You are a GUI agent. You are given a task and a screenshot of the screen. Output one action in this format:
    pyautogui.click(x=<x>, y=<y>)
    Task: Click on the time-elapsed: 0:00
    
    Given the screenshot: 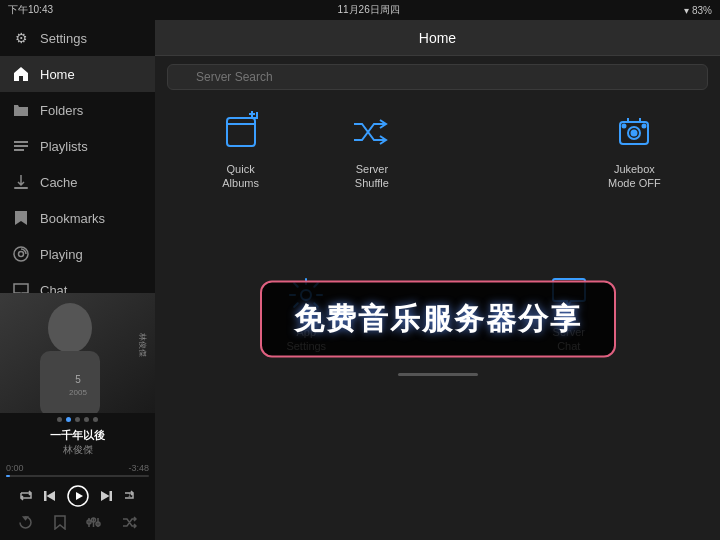 What is the action you would take?
    pyautogui.click(x=15, y=468)
    